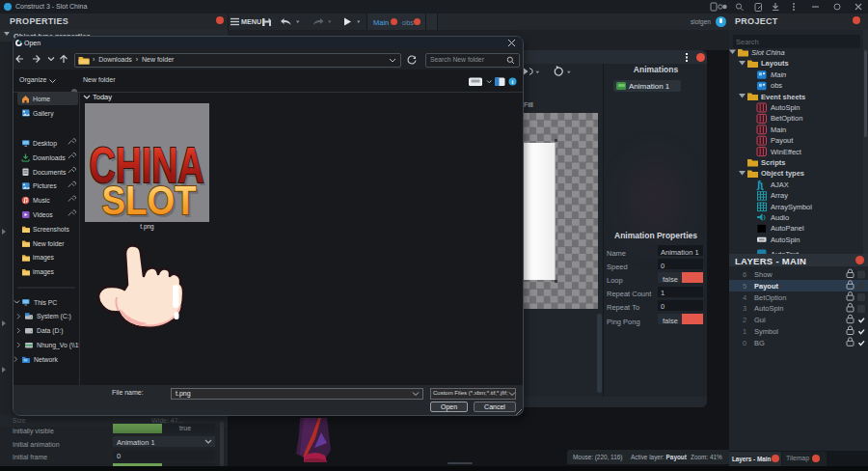 This screenshot has width=868, height=471. I want to click on svg-text: Symbol, so click(766, 332).